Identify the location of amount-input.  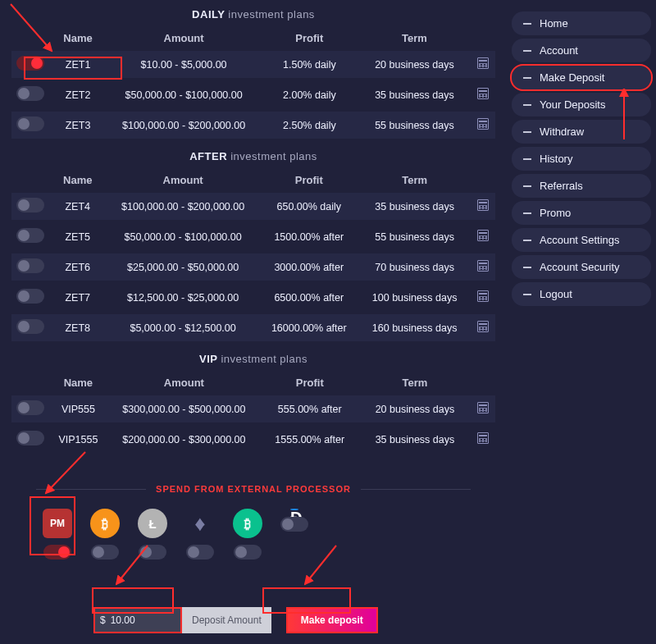
(136, 620).